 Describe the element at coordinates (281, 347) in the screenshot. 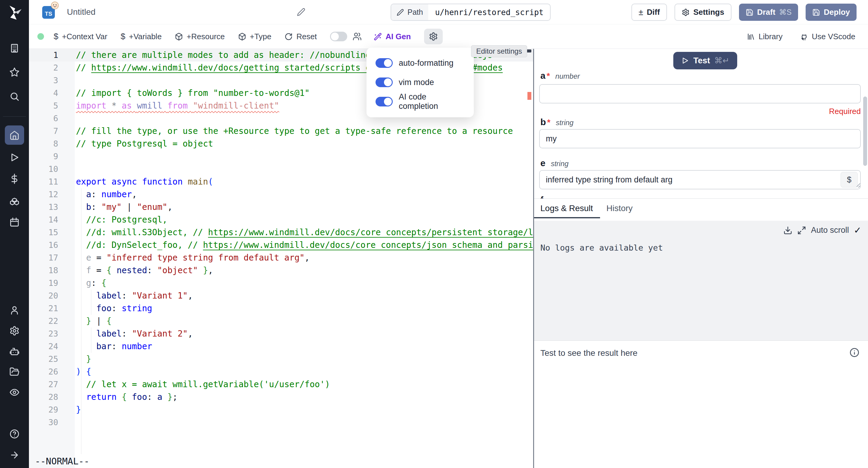

I see `code-line: 24 bar: number` at that location.